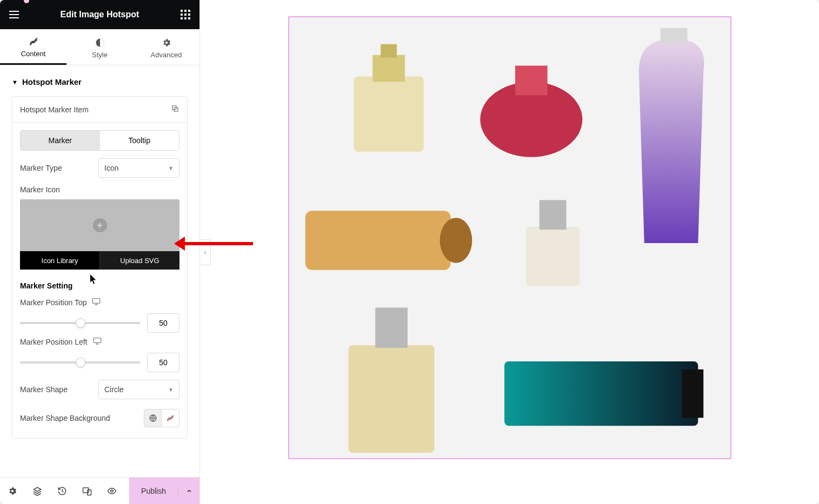 This screenshot has height=504, width=819. What do you see at coordinates (99, 490) in the screenshot?
I see `panel-footer: Publish` at bounding box center [99, 490].